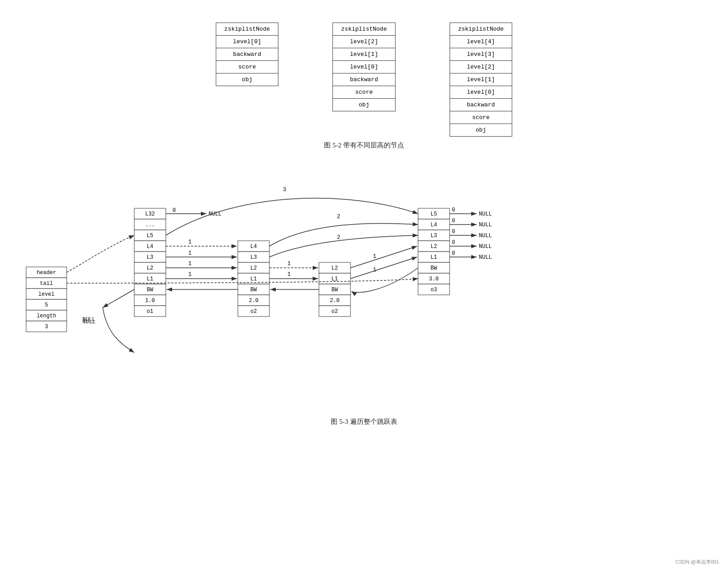 This screenshot has width=728, height=569. Describe the element at coordinates (247, 42) in the screenshot. I see `node1-row2: level[0]` at that location.